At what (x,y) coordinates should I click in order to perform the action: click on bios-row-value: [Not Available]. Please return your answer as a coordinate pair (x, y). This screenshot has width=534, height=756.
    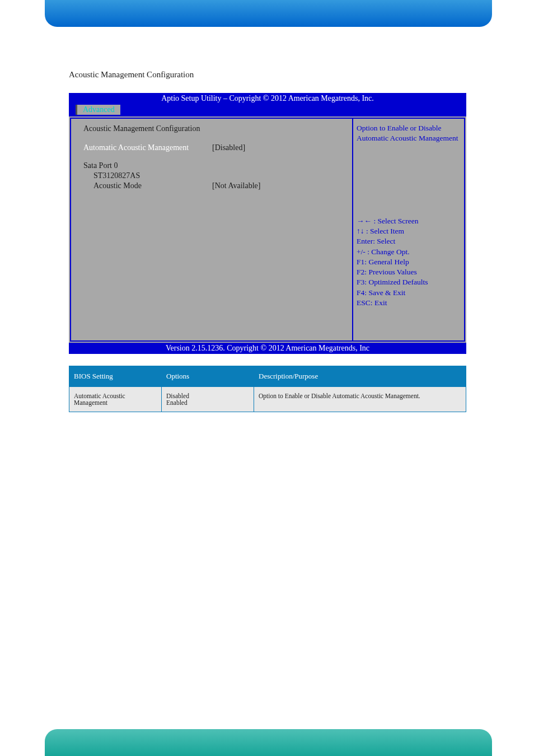
    Looking at the image, I should click on (236, 186).